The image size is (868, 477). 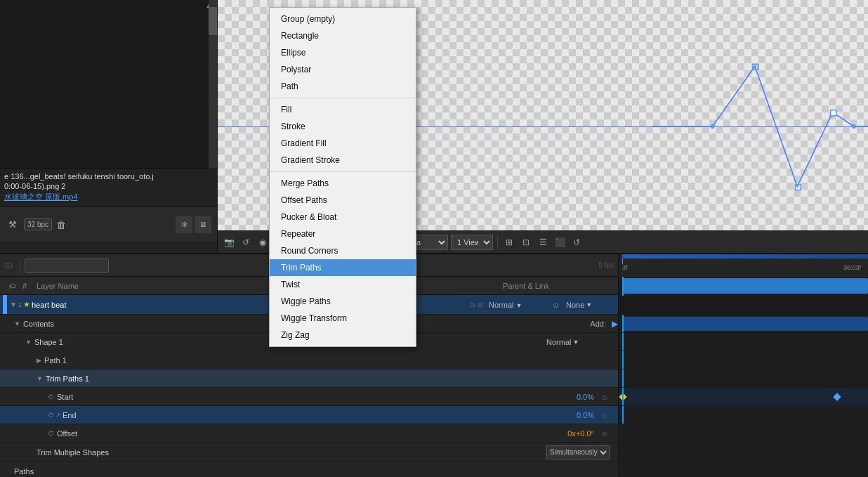 I want to click on start-icon: ⏱, so click(x=51, y=397).